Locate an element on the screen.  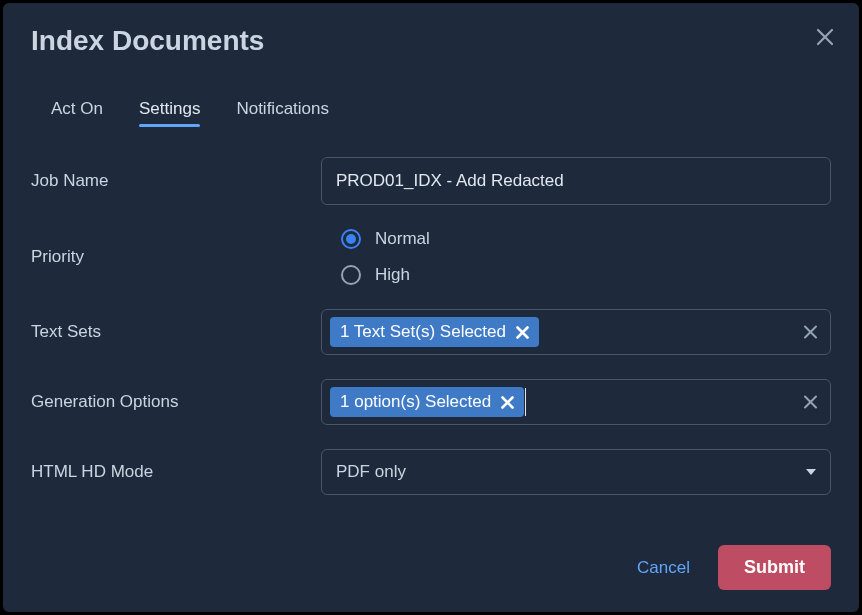
html-hd-mode-label: HTML HD Mode is located at coordinates (176, 472).